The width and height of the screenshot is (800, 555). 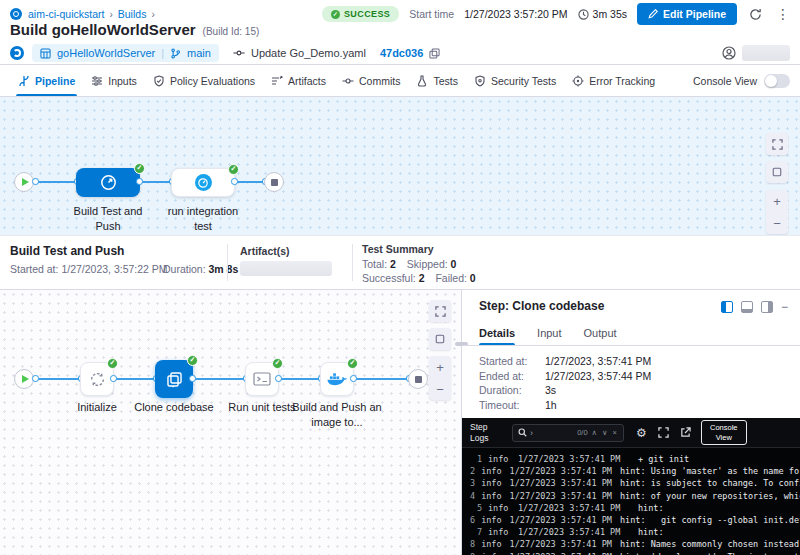 What do you see at coordinates (451, 278) in the screenshot?
I see `failed-label: Failed:` at bounding box center [451, 278].